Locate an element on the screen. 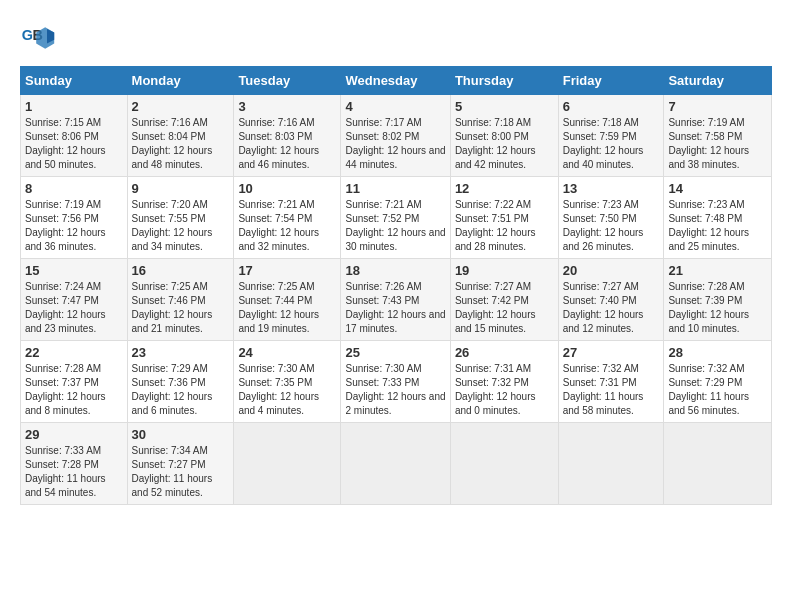 The width and height of the screenshot is (792, 612). day-number: 29 is located at coordinates (74, 434).